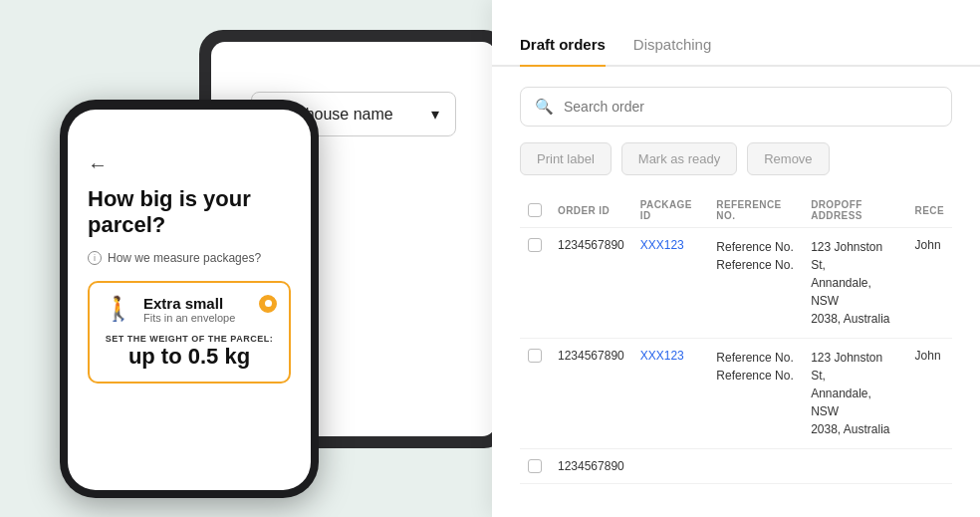 Image resolution: width=980 pixels, height=517 pixels. I want to click on order-id-1: 1234567890, so click(592, 283).